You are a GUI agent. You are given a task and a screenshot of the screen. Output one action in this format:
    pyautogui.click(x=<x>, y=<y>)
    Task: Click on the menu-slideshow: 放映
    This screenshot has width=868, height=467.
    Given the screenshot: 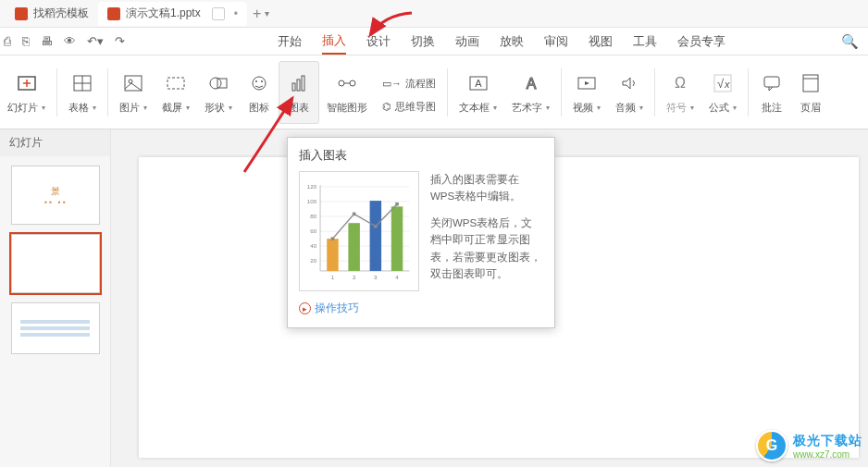 What is the action you would take?
    pyautogui.click(x=512, y=41)
    